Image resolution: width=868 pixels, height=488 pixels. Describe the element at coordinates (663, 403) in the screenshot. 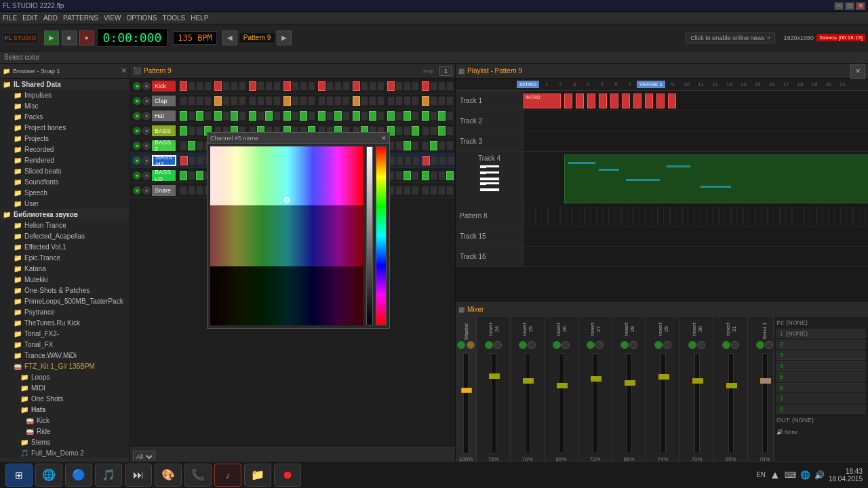

I see `ch5-fader` at that location.